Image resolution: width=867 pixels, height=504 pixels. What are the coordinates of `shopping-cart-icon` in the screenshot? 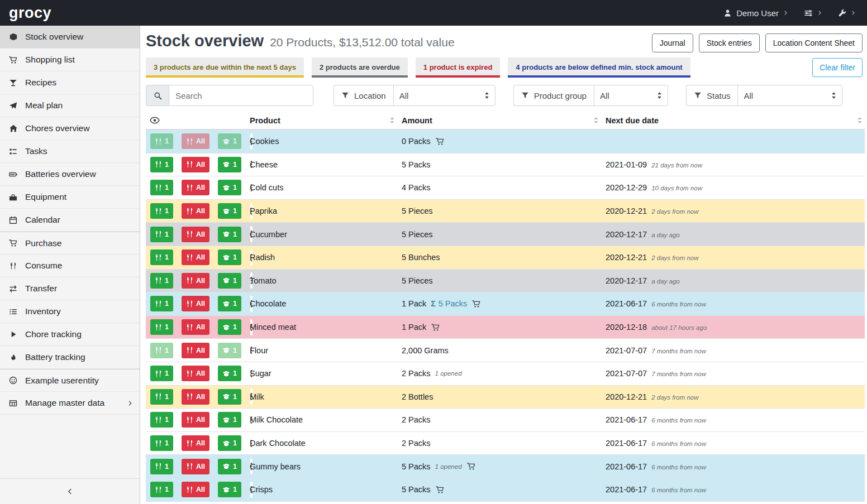 It's located at (13, 243).